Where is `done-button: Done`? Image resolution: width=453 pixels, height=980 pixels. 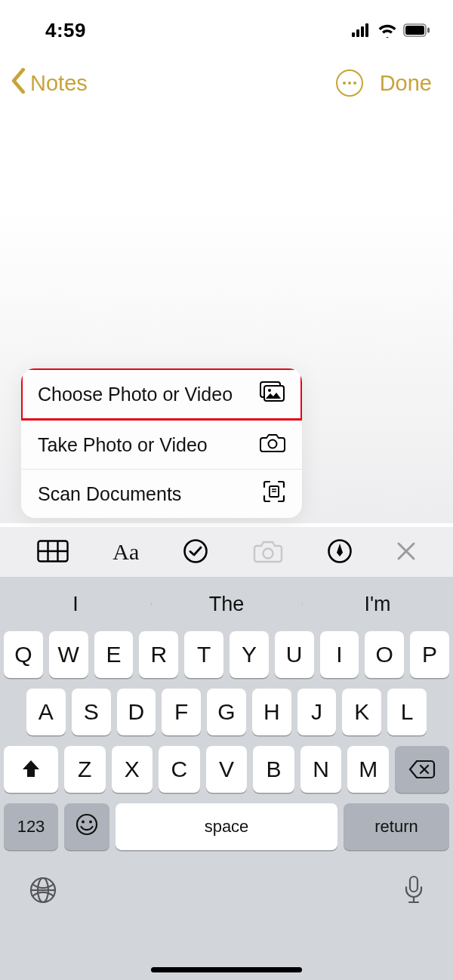 done-button: Done is located at coordinates (406, 83).